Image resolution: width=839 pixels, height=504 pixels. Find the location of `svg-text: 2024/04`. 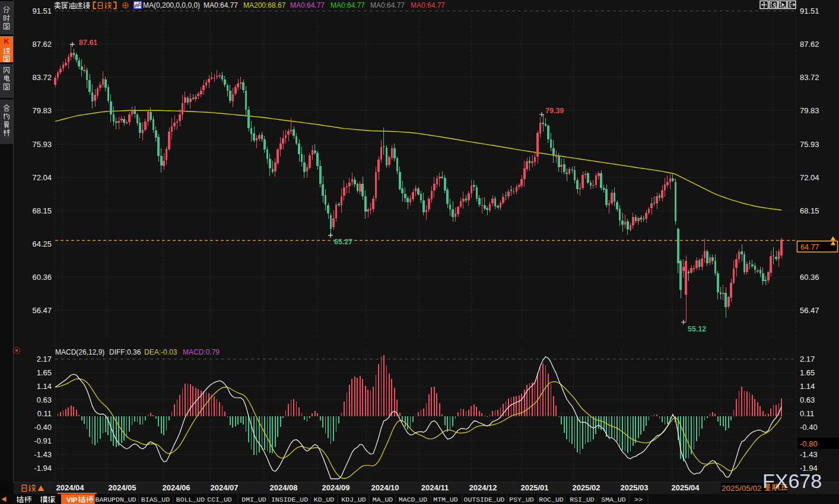

svg-text: 2024/04 is located at coordinates (71, 487).